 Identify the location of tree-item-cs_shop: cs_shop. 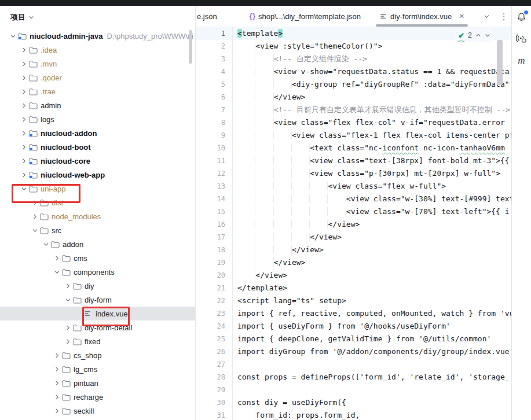
(97, 355).